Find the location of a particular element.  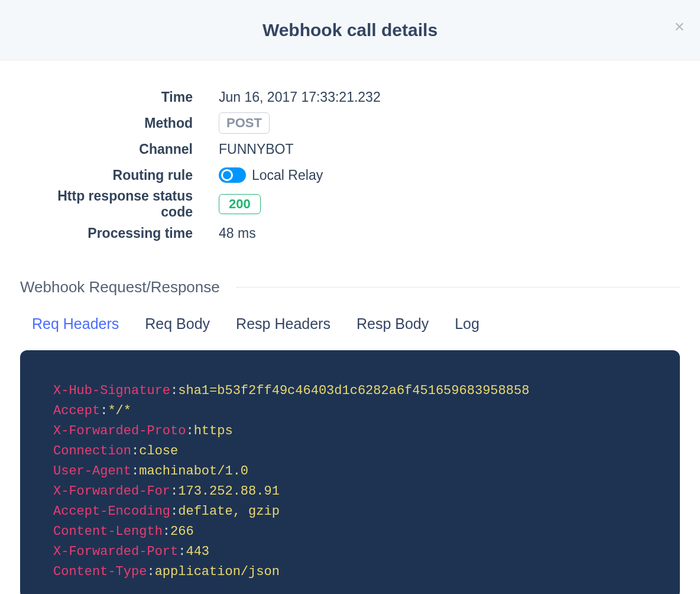

tab-resp-body: Resp Body is located at coordinates (393, 324).